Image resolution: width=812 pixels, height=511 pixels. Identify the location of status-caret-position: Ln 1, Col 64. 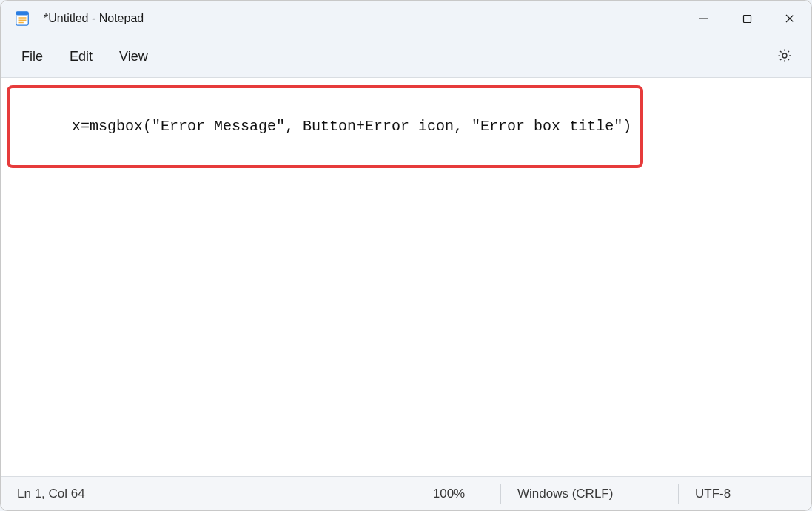
(198, 494).